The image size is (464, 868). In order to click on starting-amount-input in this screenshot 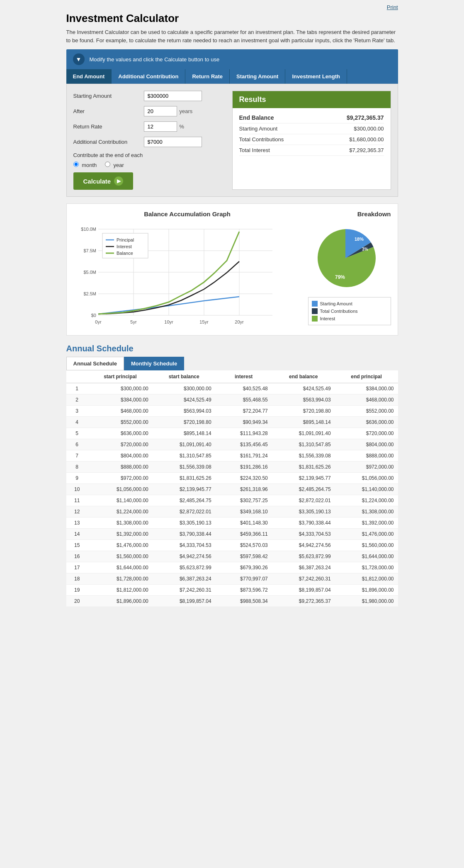, I will do `click(173, 96)`.